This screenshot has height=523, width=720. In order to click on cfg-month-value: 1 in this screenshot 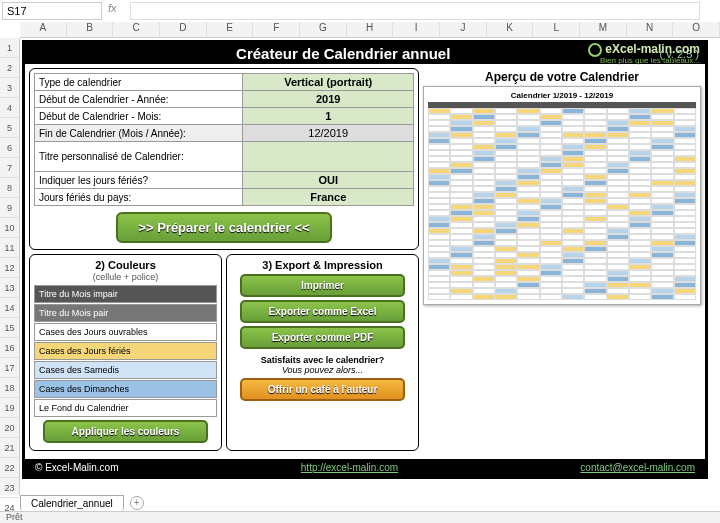, I will do `click(328, 116)`.